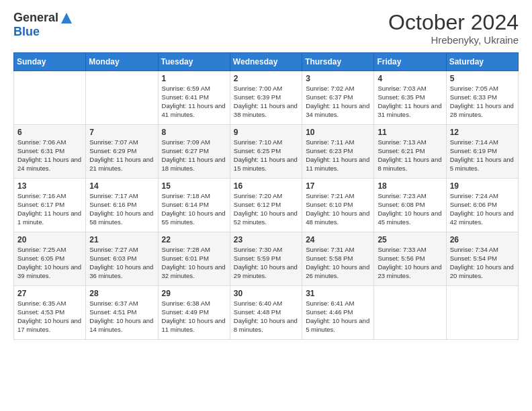  Describe the element at coordinates (122, 259) in the screenshot. I see `calendar-cell: 21Sunrise: 7:27 AMSunset: 6:03 PMDayligh…` at that location.